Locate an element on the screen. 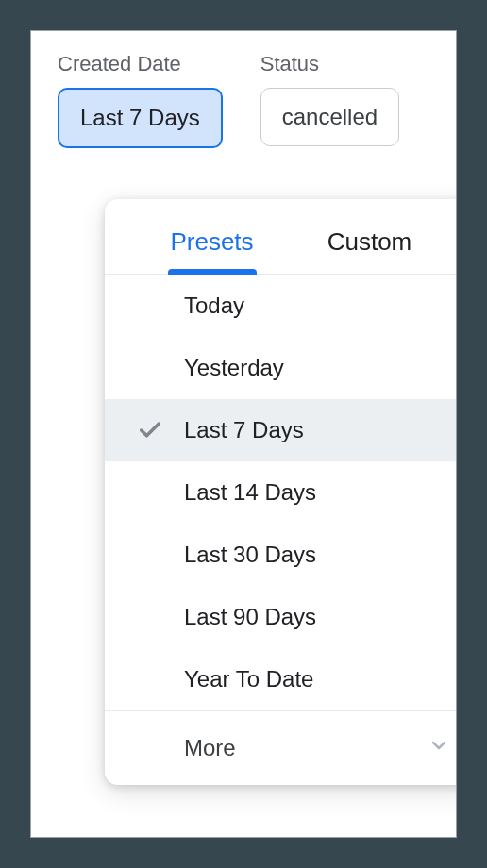  filter-chip-status: cancelled is located at coordinates (330, 117).